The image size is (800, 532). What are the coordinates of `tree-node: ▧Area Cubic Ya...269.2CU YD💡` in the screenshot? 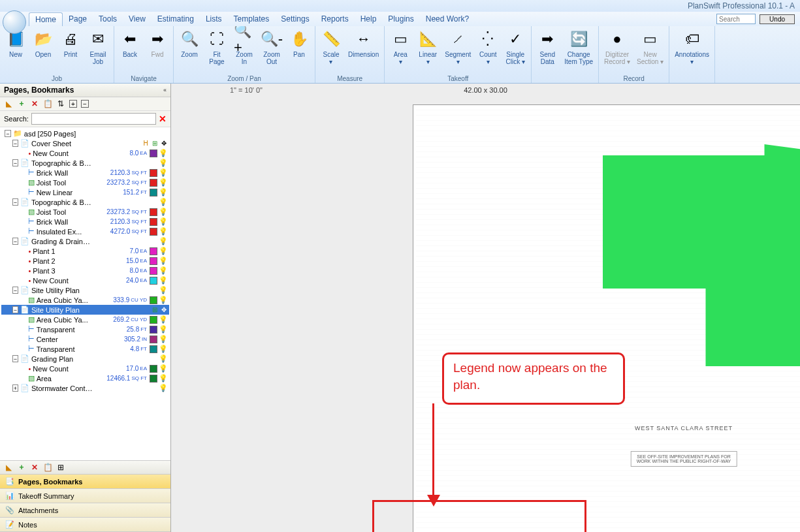 It's located at (85, 320).